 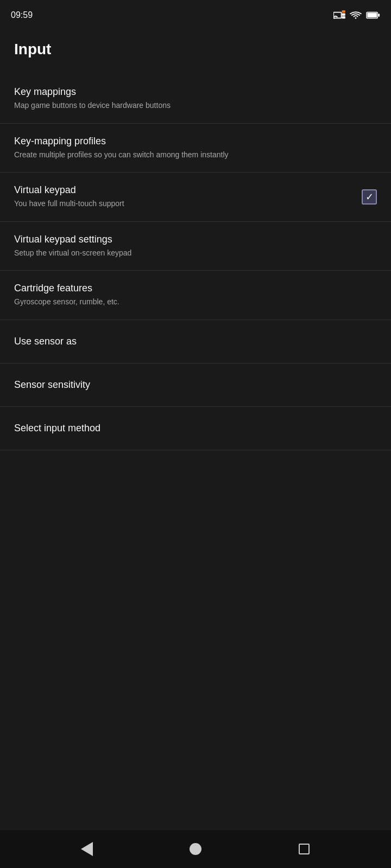 What do you see at coordinates (195, 429) in the screenshot?
I see `settings-item-select-input-method-content: Select input method` at bounding box center [195, 429].